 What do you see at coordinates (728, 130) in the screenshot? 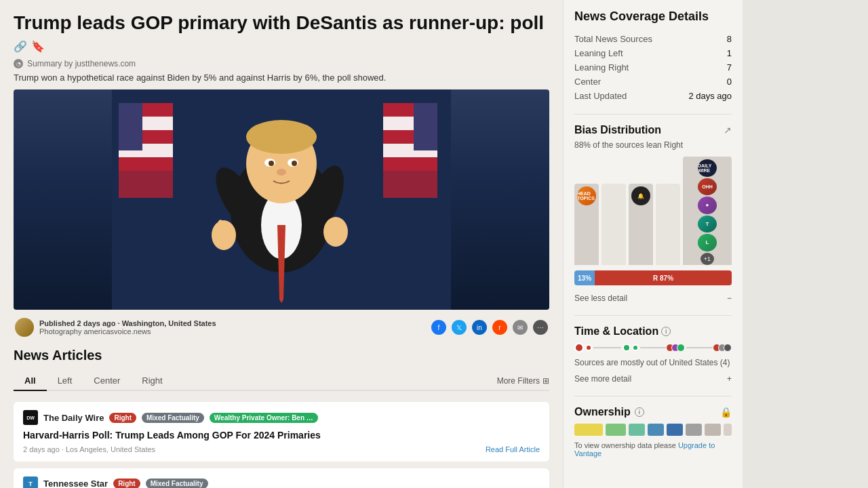
I see `expand-icon: ↗` at bounding box center [728, 130].